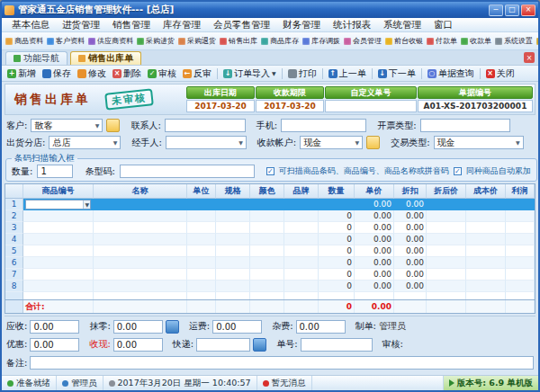 Image resolution: width=540 pixels, height=392 pixels. What do you see at coordinates (182, 25) in the screenshot?
I see `menu-item-inventory-mgmt: 库存管理` at bounding box center [182, 25].